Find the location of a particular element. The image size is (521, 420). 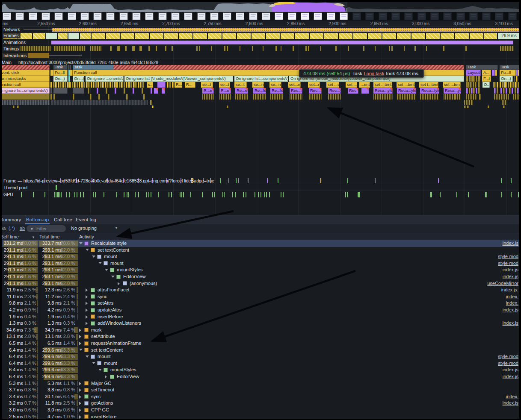

table-row: 11.9 ms2.5 %12.3 ms2.6 %attrsFromFacetin… is located at coordinates (260, 290).